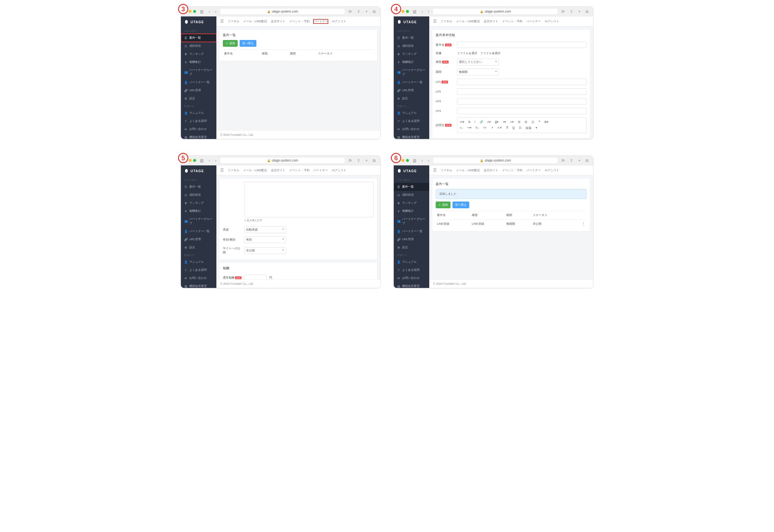 The image size is (774, 532). Describe the element at coordinates (513, 128) in the screenshot. I see `underline-icon: U̲` at that location.